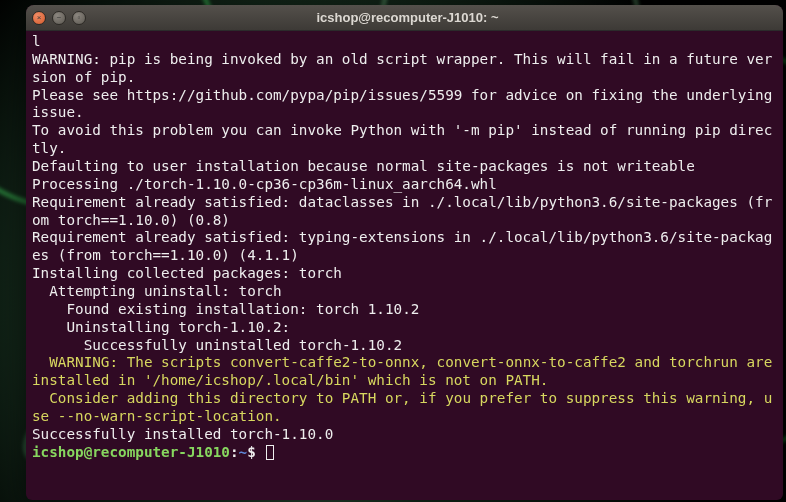  What do you see at coordinates (402, 211) in the screenshot?
I see `output-line: Requirement already satisfied: dataclass…` at bounding box center [402, 211].